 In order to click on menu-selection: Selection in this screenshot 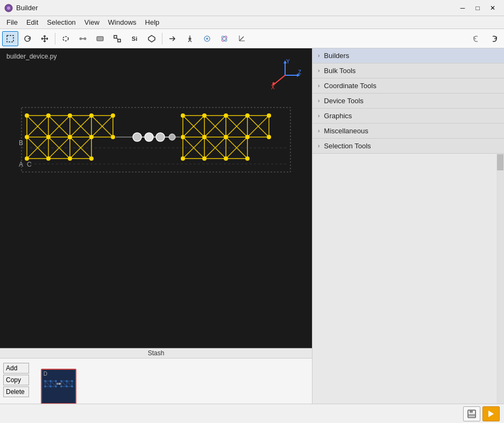, I will do `click(61, 23)`.